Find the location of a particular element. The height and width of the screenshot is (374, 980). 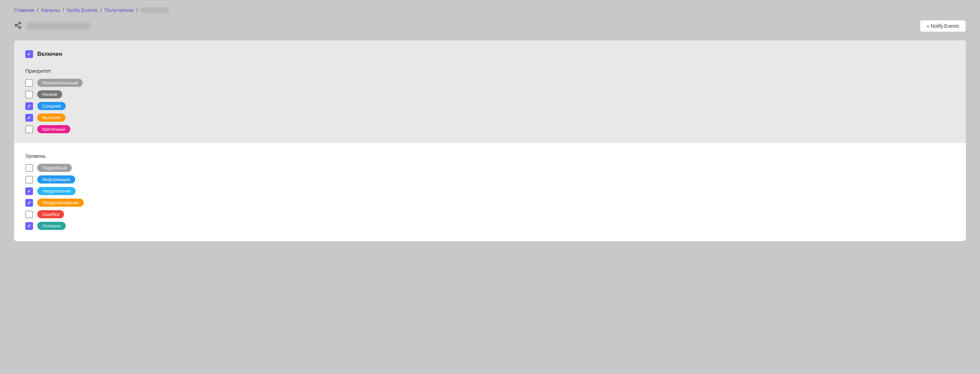

list-item: Ошибка is located at coordinates (490, 214).